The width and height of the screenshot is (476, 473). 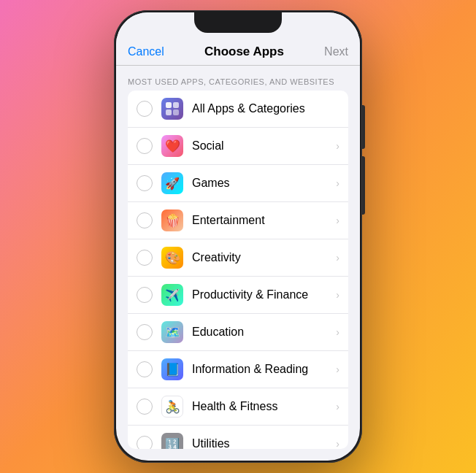 I want to click on item-label: Productivity & Finance, so click(x=264, y=295).